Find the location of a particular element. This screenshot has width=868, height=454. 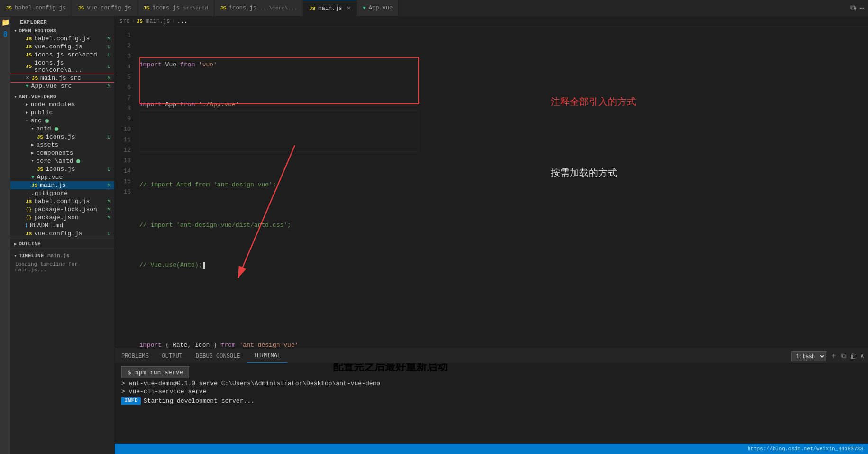

tab-terminal: TERMINAL is located at coordinates (267, 356).